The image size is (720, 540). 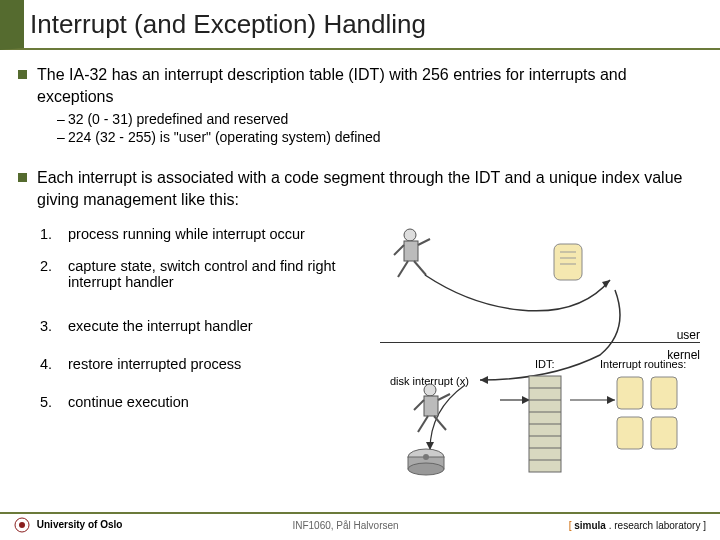 What do you see at coordinates (360, 86) in the screenshot?
I see `bullet-1: The IA-32 has an interrupt description t…` at bounding box center [360, 86].